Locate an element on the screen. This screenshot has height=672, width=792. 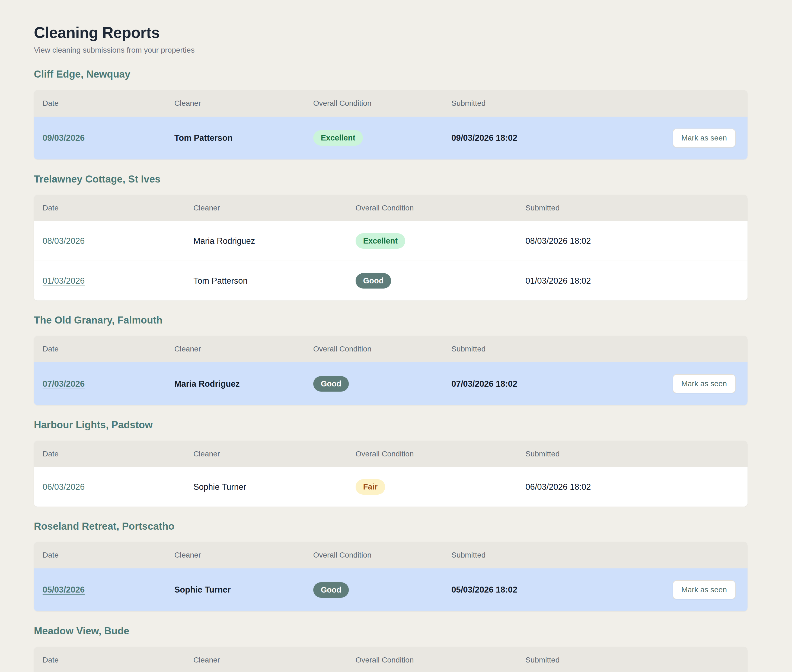
property-heading: Roseland Retreat, Portscatho is located at coordinates (391, 526).